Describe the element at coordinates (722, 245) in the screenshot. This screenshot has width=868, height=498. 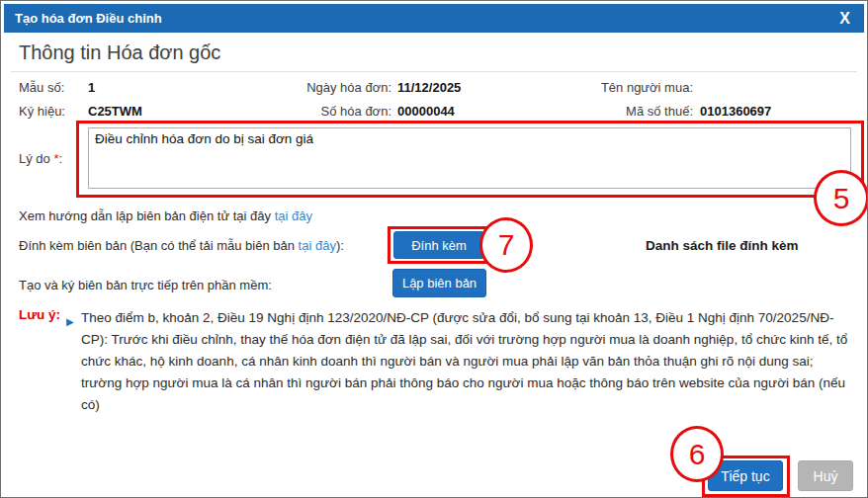
I see `attached-files-list-title: Danh sách file đính kèm` at that location.